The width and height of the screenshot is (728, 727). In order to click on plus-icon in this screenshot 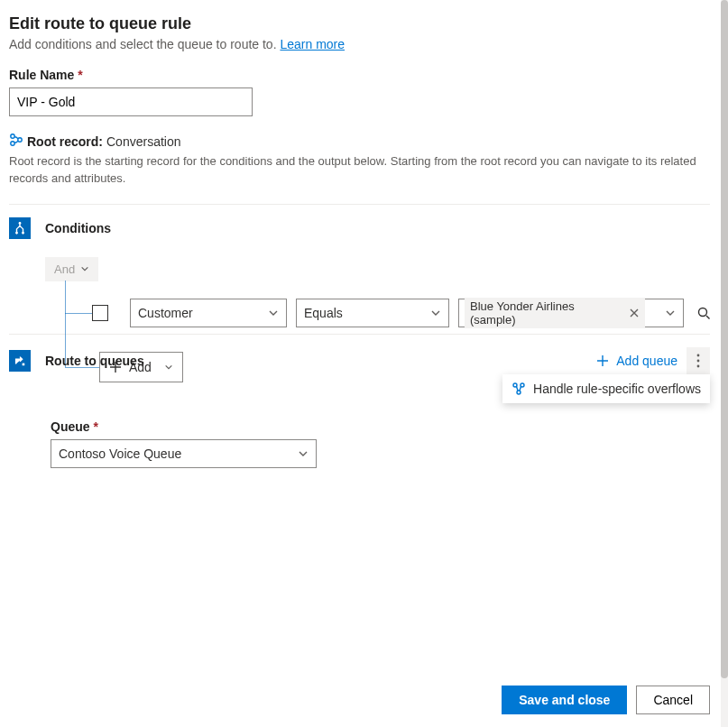, I will do `click(603, 361)`.